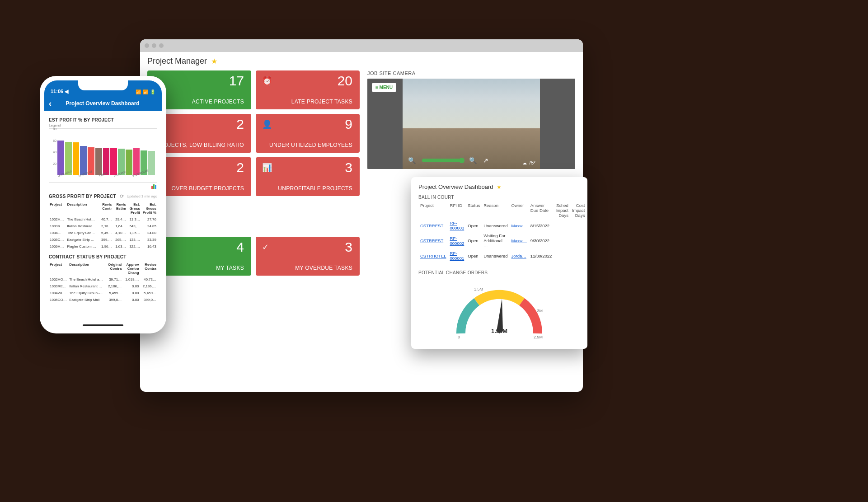 The width and height of the screenshot is (868, 502). What do you see at coordinates (308, 177) in the screenshot?
I see `kpi-tile: 📊 3 UNPROFITABLE PROJECTS` at bounding box center [308, 177].